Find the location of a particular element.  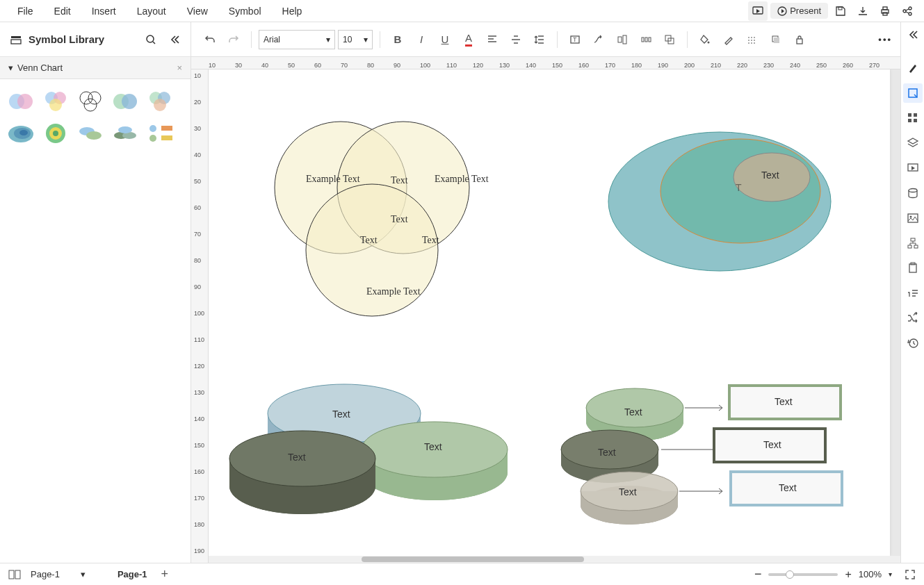

fullscreen-icon is located at coordinates (910, 575).